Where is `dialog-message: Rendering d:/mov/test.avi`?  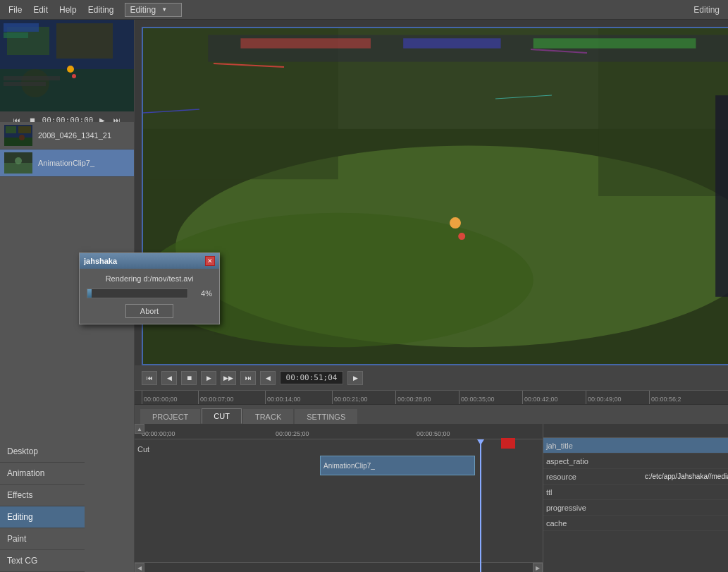 dialog-message: Rendering d:/mov/test.avi is located at coordinates (149, 279).